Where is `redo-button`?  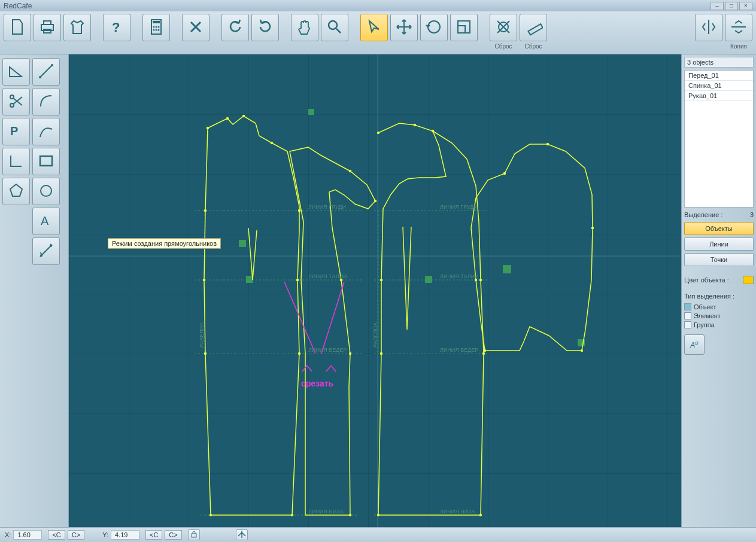
redo-button is located at coordinates (265, 28).